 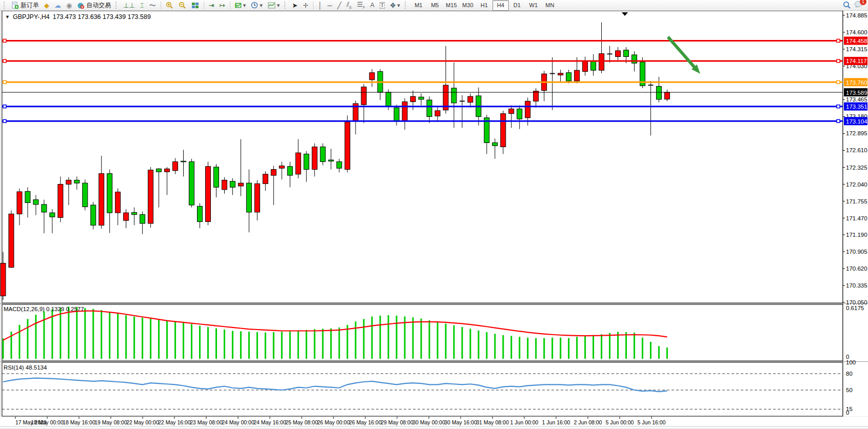 What do you see at coordinates (550, 5) in the screenshot?
I see `timeframe-mn: MN` at bounding box center [550, 5].